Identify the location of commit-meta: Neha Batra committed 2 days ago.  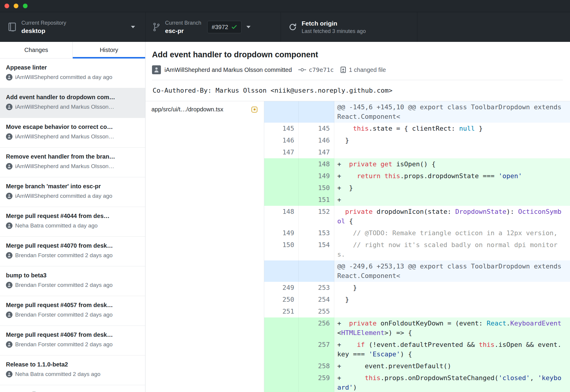
(72, 374).